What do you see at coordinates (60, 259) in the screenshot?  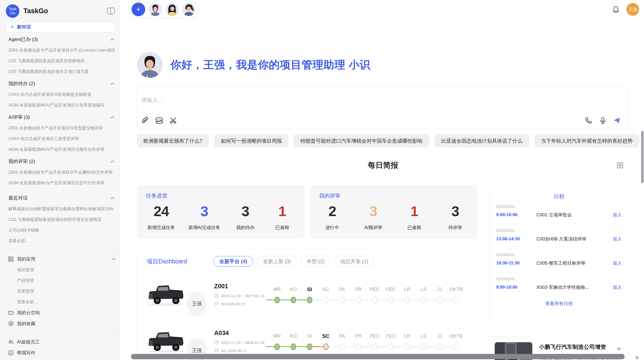 I see `sidebar-item-my-apps: 我的应用` at bounding box center [60, 259].